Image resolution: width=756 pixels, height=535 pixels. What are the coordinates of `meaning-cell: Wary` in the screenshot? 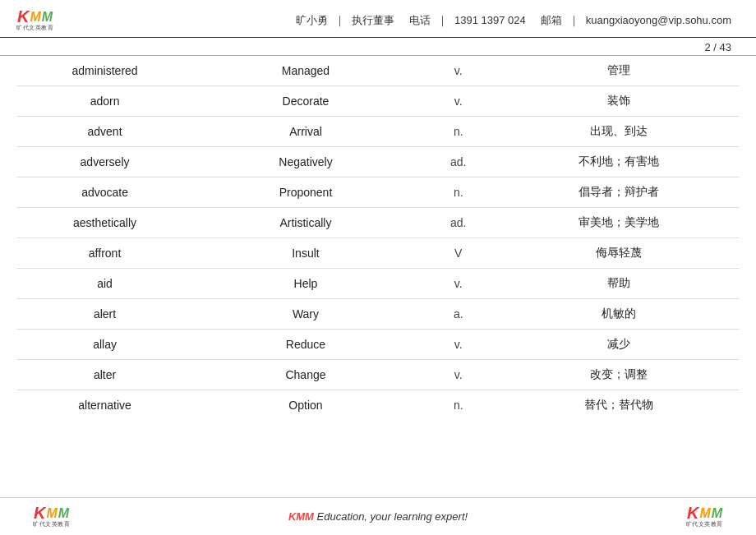 It's located at (306, 314).